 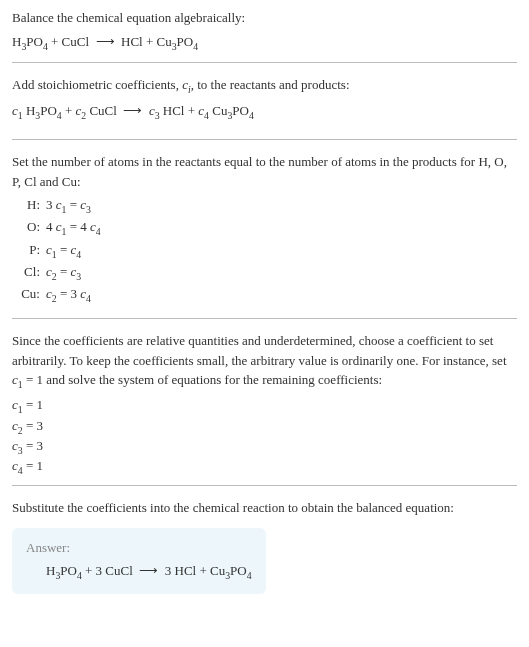 What do you see at coordinates (139, 572) in the screenshot?
I see `answer-equation: H3PO4 + 3 CuCl ⟶ 3 HCl + Cu3PO4` at bounding box center [139, 572].